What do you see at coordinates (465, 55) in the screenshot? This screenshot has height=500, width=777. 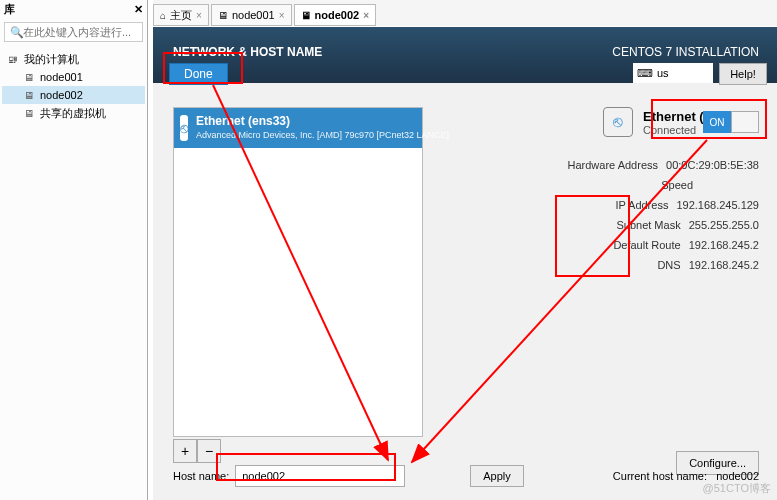 I see `installer-header: NETWORK & HOST NAME Done CENTOS 7 INSTAL…` at bounding box center [465, 55].